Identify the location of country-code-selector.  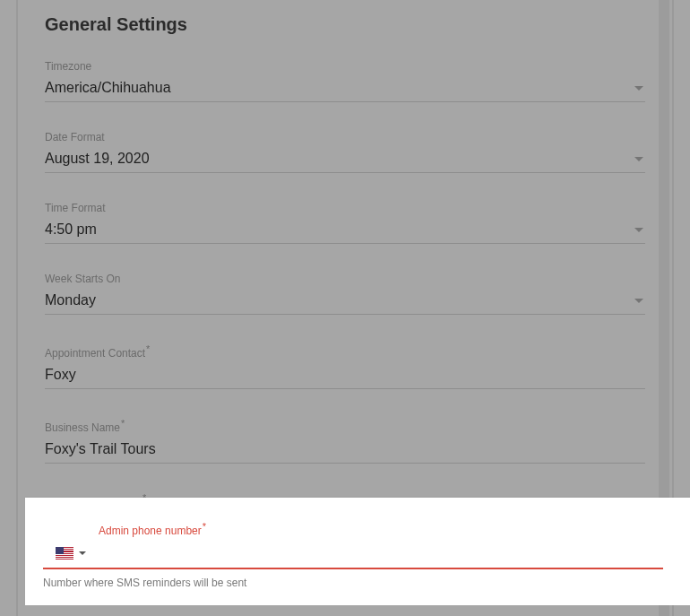
(71, 553).